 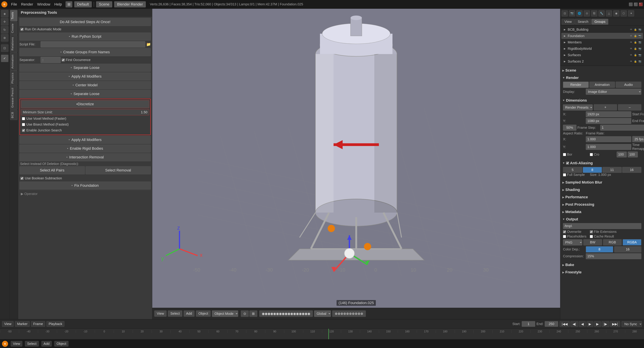 I want to click on ax-input, so click(x=608, y=139).